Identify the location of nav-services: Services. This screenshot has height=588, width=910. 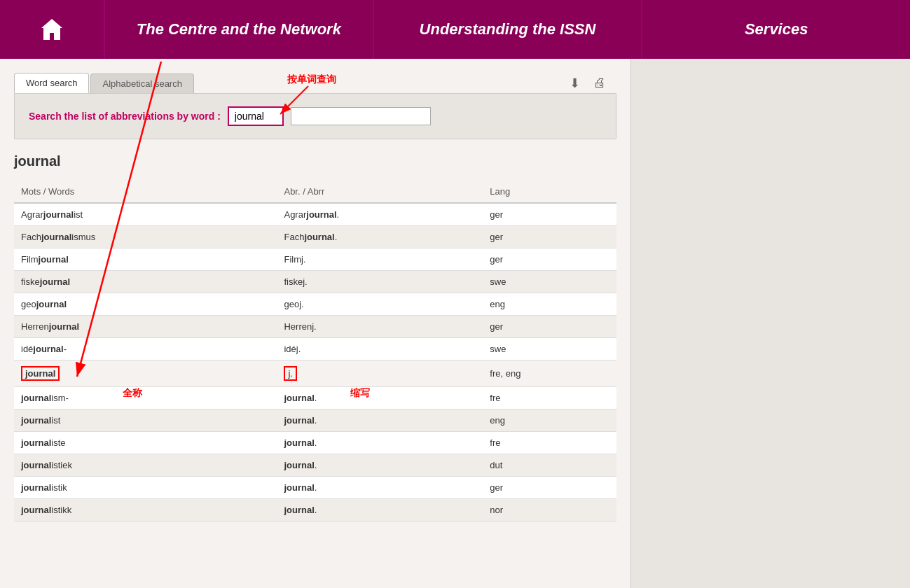
(776, 29).